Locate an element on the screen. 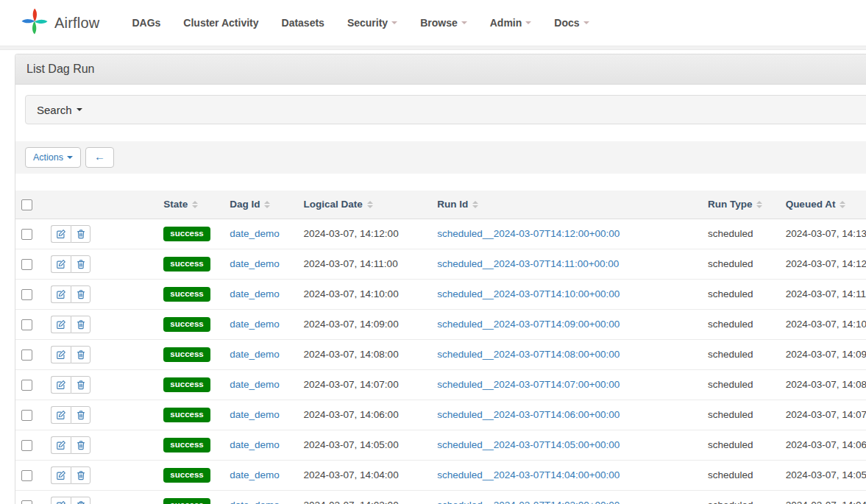 Image resolution: width=866 pixels, height=504 pixels. airflow-brand: Airflow is located at coordinates (60, 23).